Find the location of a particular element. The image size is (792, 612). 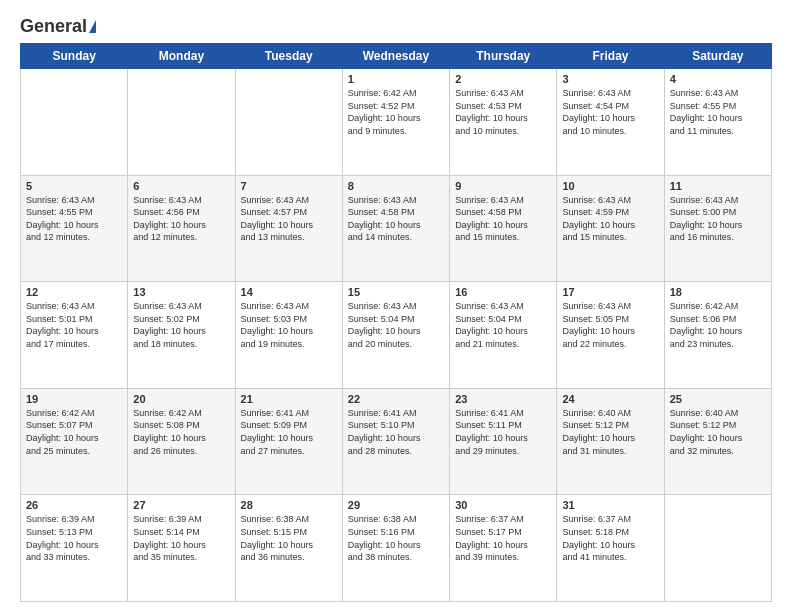

day-cell: 4Sunrise: 6:43 AM Sunset: 4:55 PM Daylig… is located at coordinates (718, 122).